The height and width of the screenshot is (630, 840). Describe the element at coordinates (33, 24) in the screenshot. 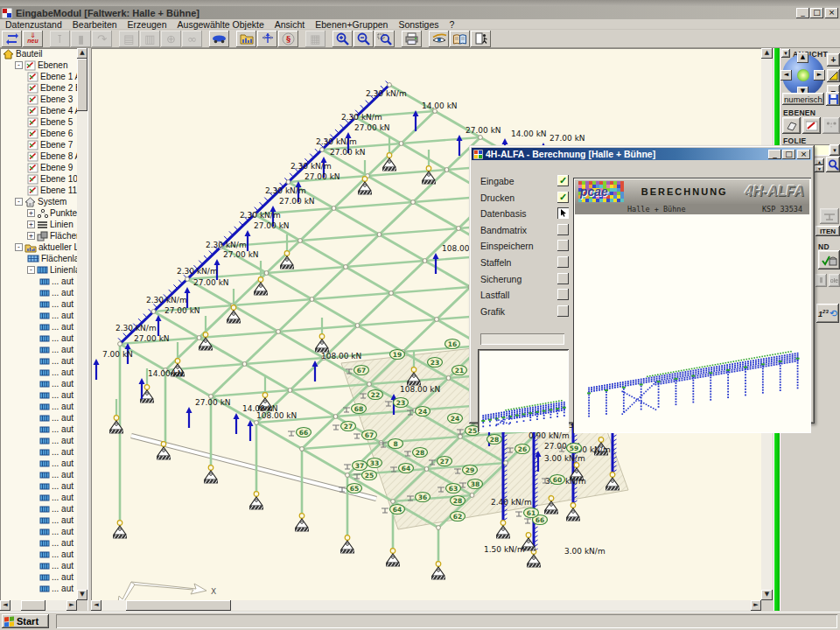

I see `menu-item-datenzustand: Datenzustand` at that location.